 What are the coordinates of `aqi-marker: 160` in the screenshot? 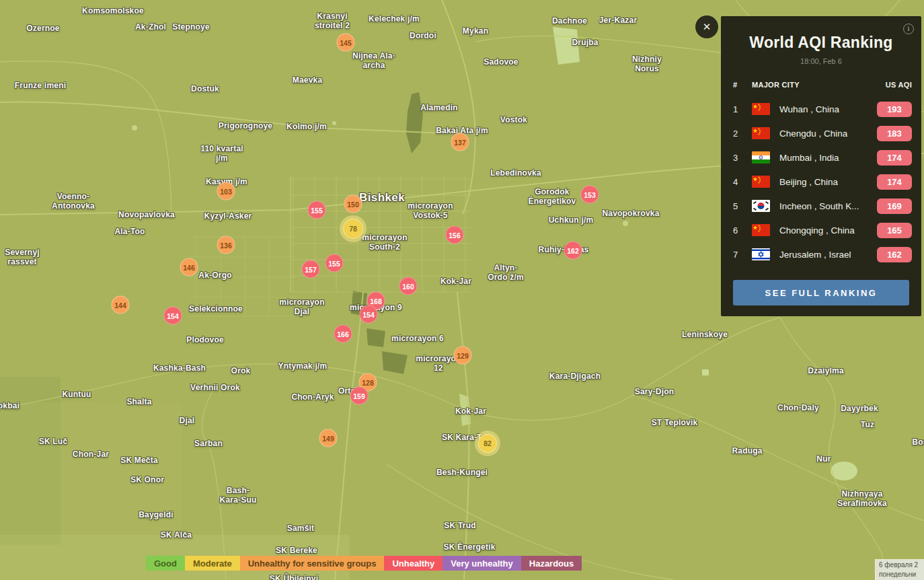 It's located at (409, 287).